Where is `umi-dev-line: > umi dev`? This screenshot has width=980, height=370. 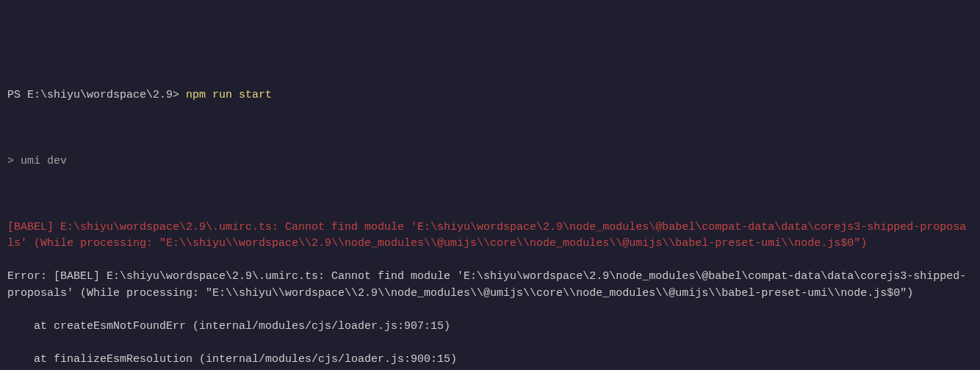
umi-dev-line: > umi dev is located at coordinates (490, 162).